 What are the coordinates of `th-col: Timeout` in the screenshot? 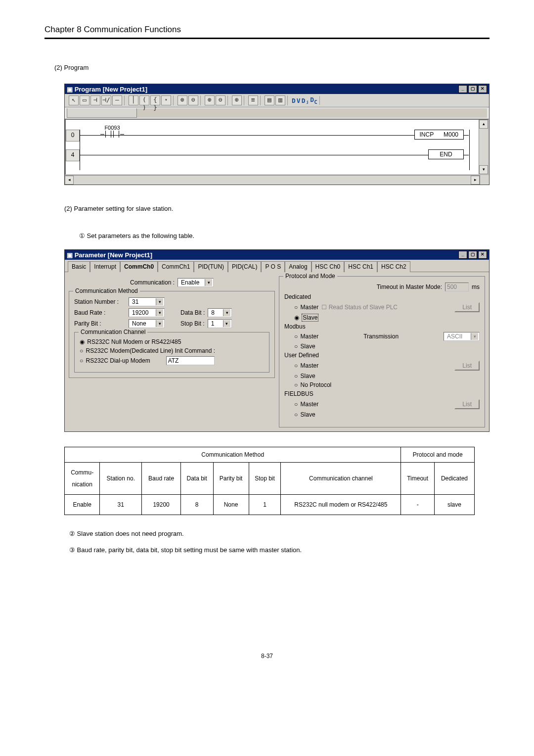 It's located at (418, 479).